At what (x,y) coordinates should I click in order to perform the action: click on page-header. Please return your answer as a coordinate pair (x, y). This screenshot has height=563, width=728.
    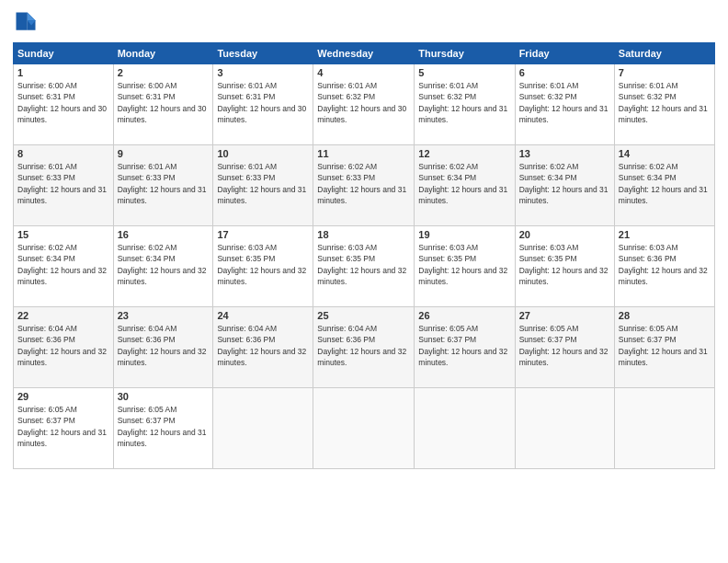
    Looking at the image, I should click on (364, 22).